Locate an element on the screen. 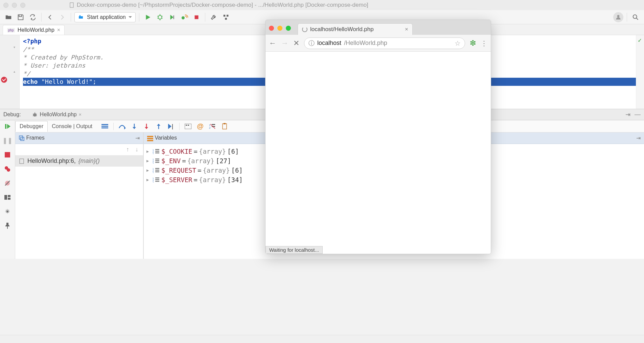 The height and width of the screenshot is (343, 644). window-close-dot is located at coordinates (6, 5).